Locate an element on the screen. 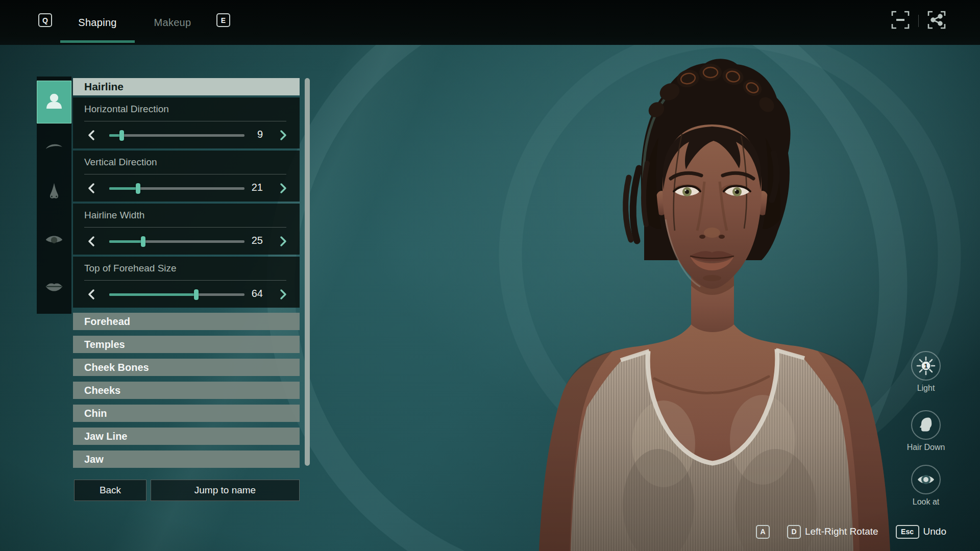  top-bar: Q Shaping Makeup E is located at coordinates (490, 22).